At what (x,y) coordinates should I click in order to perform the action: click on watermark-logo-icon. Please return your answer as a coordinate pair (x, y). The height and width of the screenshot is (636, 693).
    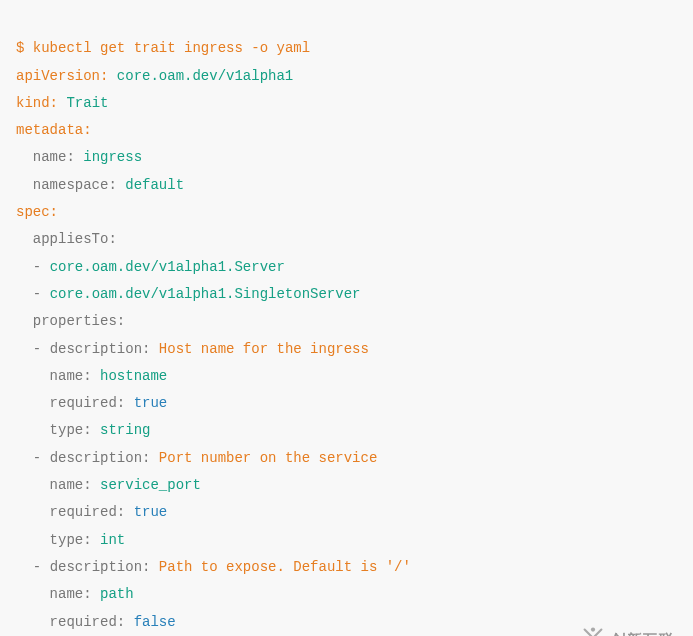
    Looking at the image, I should click on (593, 630).